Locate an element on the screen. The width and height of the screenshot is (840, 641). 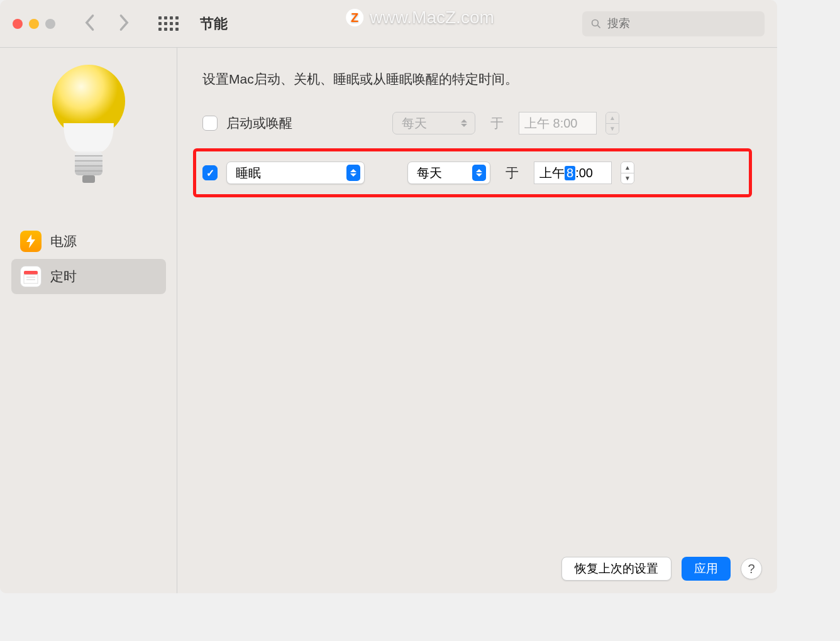
bolt-icon is located at coordinates (31, 241).